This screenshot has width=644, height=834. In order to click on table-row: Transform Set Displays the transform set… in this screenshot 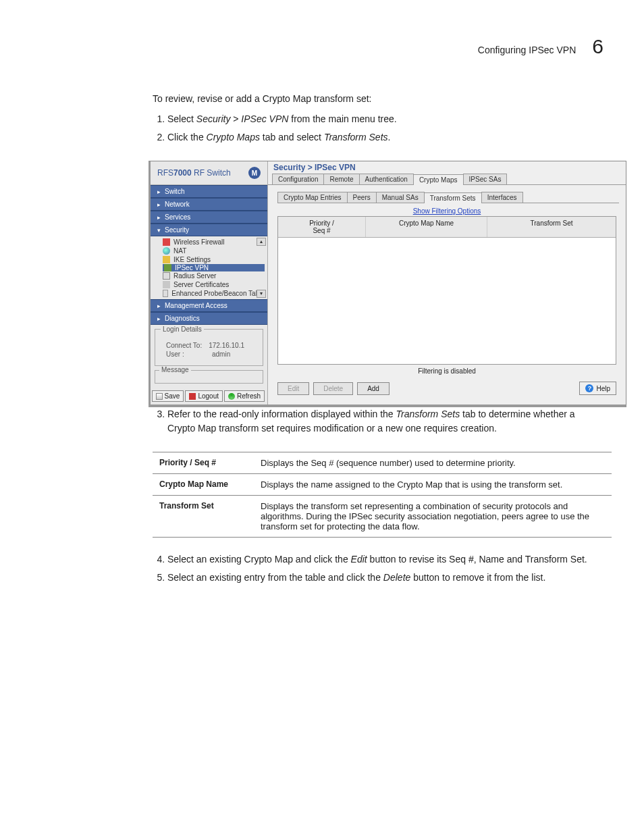, I will do `click(382, 517)`.